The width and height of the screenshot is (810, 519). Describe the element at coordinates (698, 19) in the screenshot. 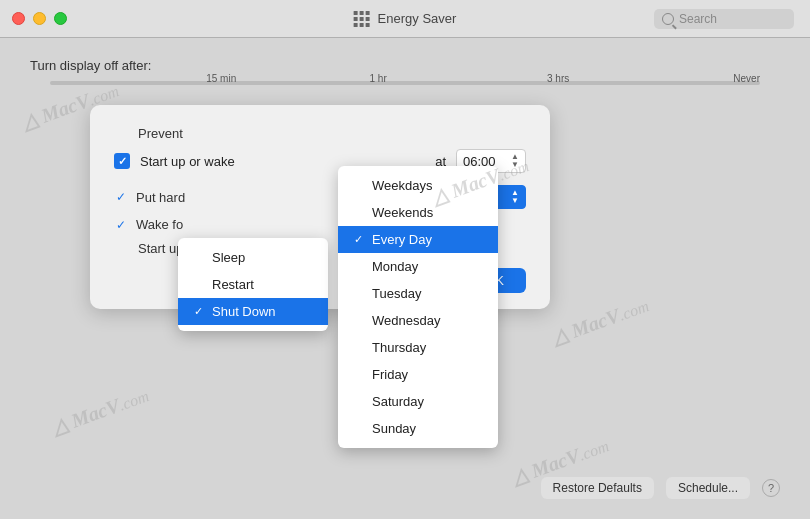

I see `search-placeholder: Search` at that location.